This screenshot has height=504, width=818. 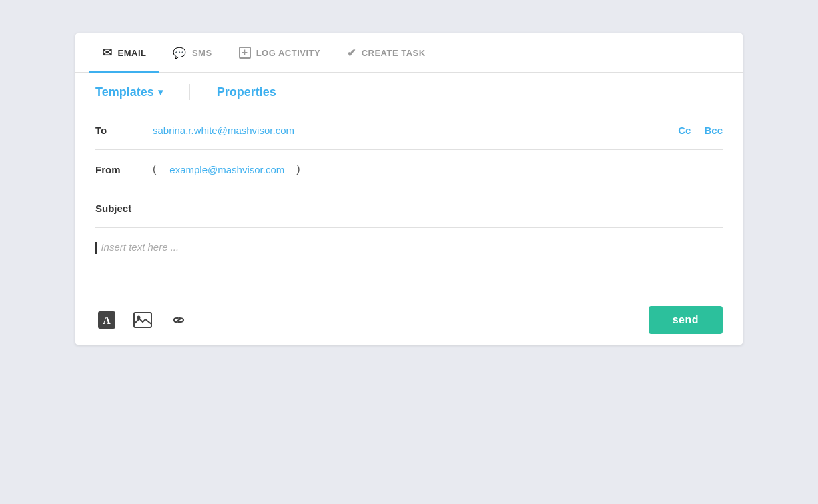 What do you see at coordinates (409, 92) in the screenshot?
I see `sub-nav: Templates ▾ Properties` at bounding box center [409, 92].